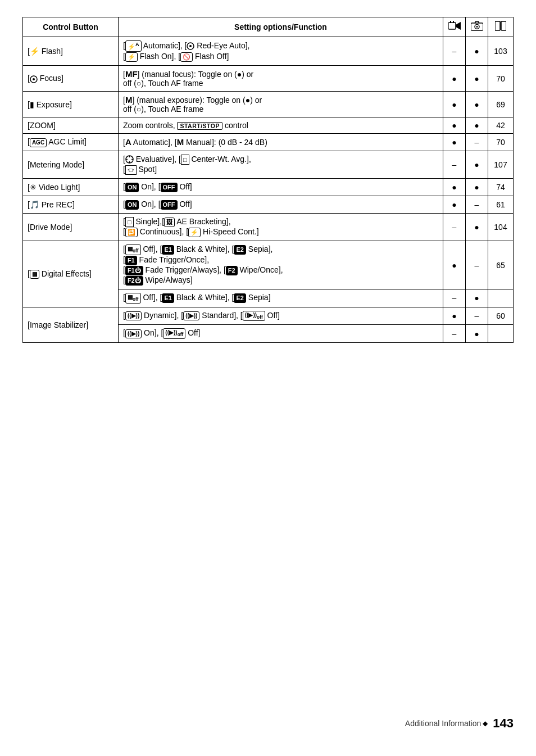 The image size is (536, 756). What do you see at coordinates (455, 26) in the screenshot?
I see `video-camera-icon` at bounding box center [455, 26].